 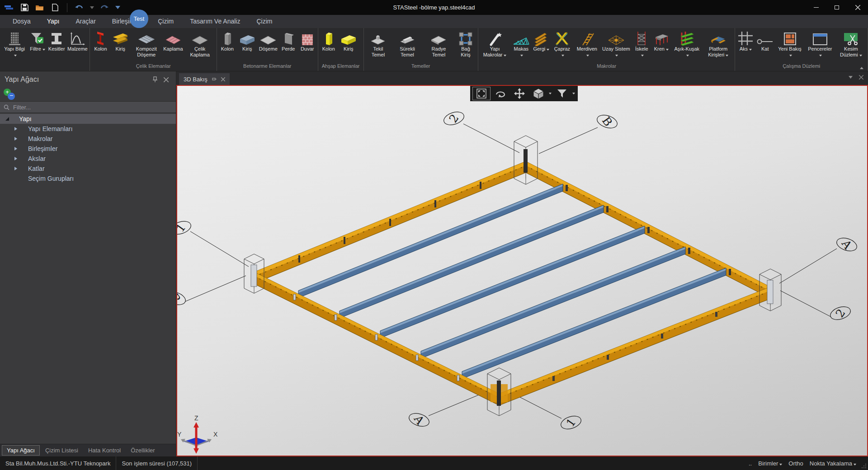 What do you see at coordinates (770, 464) in the screenshot?
I see `units-toggle: Birimler` at bounding box center [770, 464].